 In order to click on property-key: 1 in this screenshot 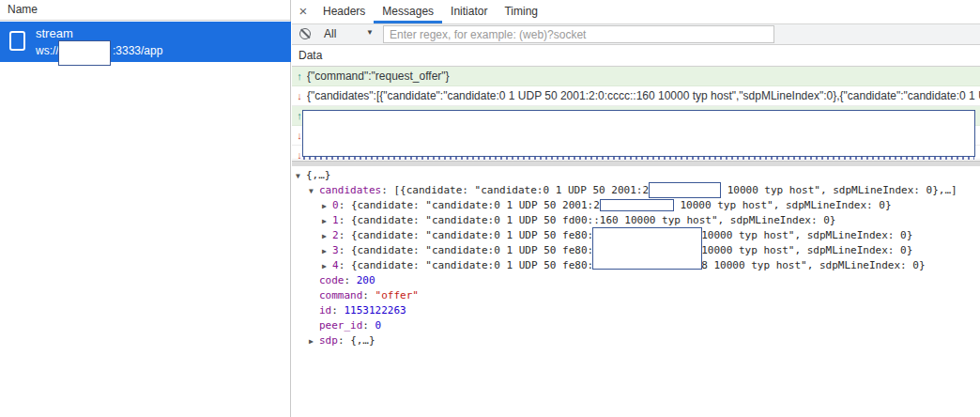, I will do `click(336, 220)`.